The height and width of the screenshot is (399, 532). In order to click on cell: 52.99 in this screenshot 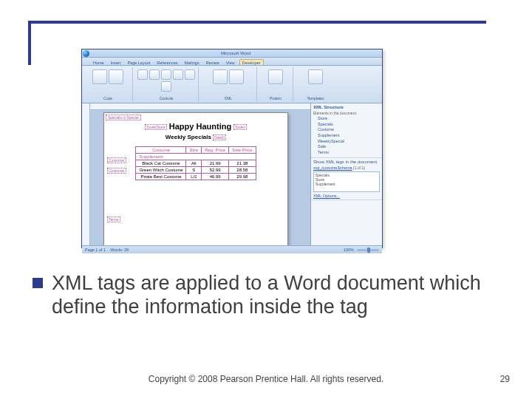, I will do `click(216, 170)`.